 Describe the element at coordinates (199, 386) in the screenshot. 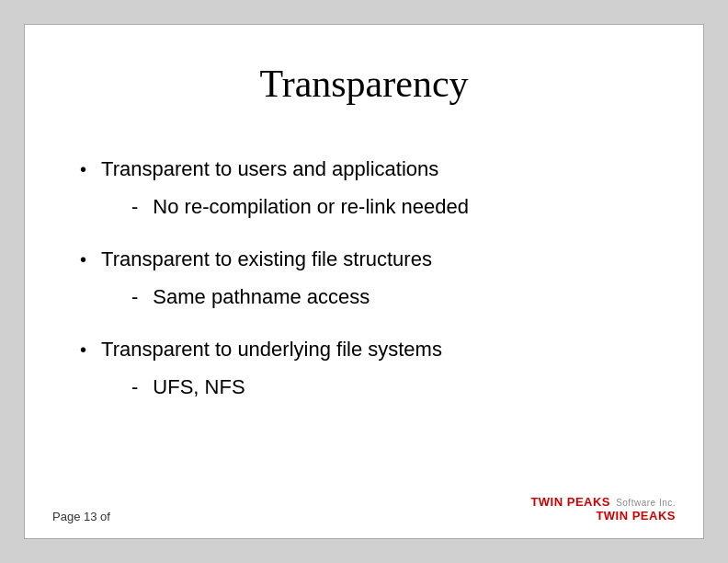

I see `sub-text-3-1: UFS, NFS` at that location.